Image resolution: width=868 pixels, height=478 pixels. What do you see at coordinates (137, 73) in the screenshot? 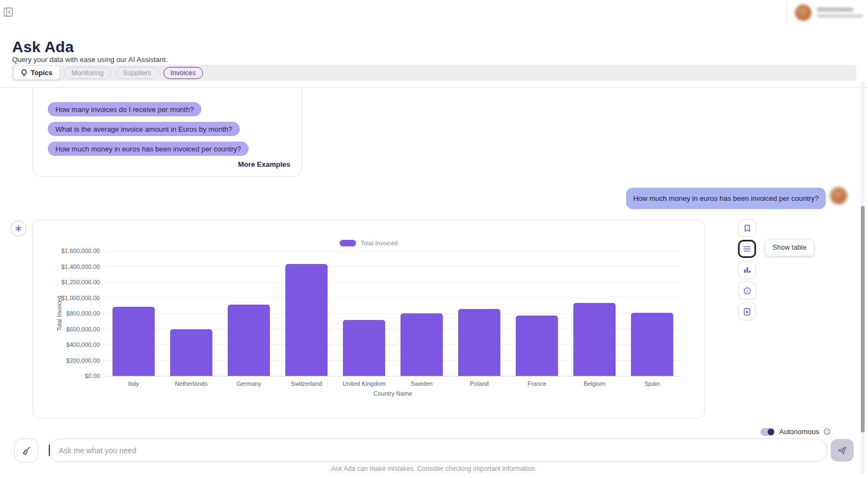
I see `tab-suppliers: Suppliers` at bounding box center [137, 73].